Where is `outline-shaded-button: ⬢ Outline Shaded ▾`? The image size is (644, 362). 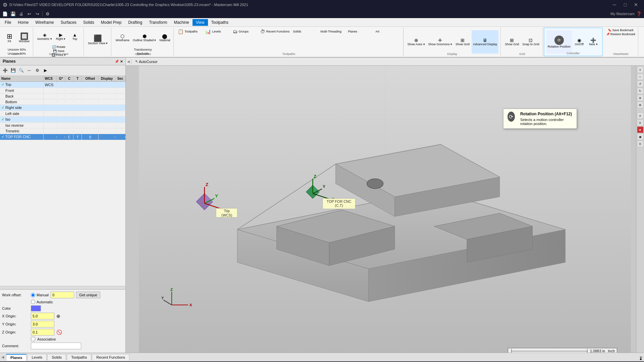
outline-shaded-button: ⬢ Outline Shaded ▾ is located at coordinates (145, 38).